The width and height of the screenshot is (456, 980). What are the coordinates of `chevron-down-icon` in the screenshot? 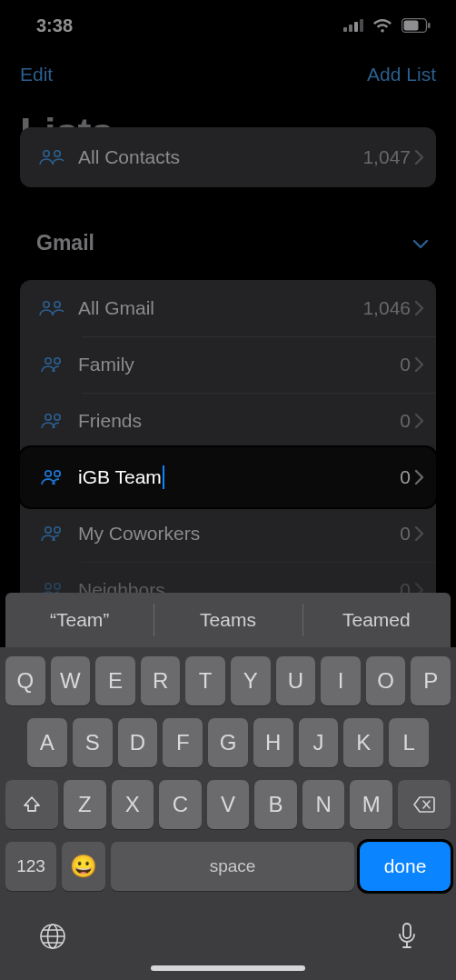 It's located at (421, 244).